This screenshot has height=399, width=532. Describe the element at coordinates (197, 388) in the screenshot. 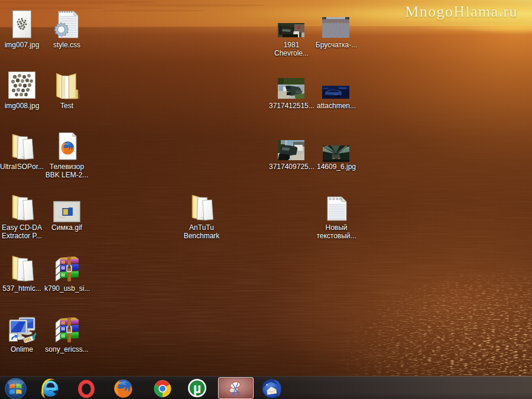

I see `svg-text: µ` at that location.